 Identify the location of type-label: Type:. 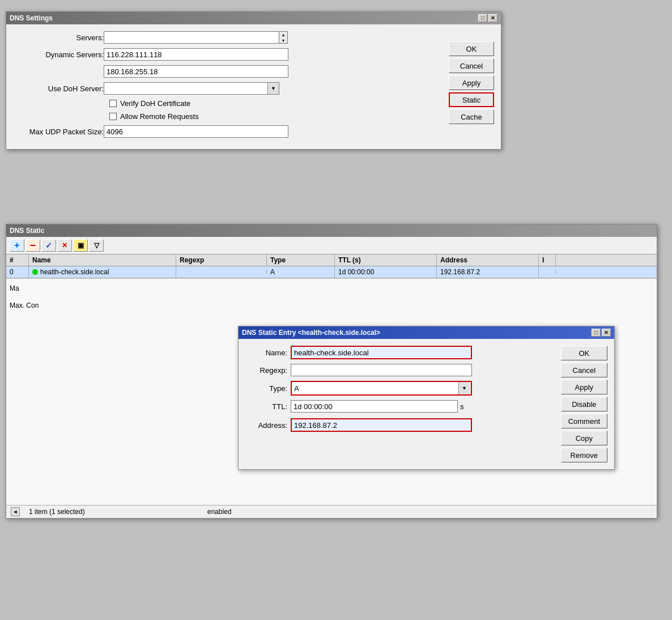
(268, 389).